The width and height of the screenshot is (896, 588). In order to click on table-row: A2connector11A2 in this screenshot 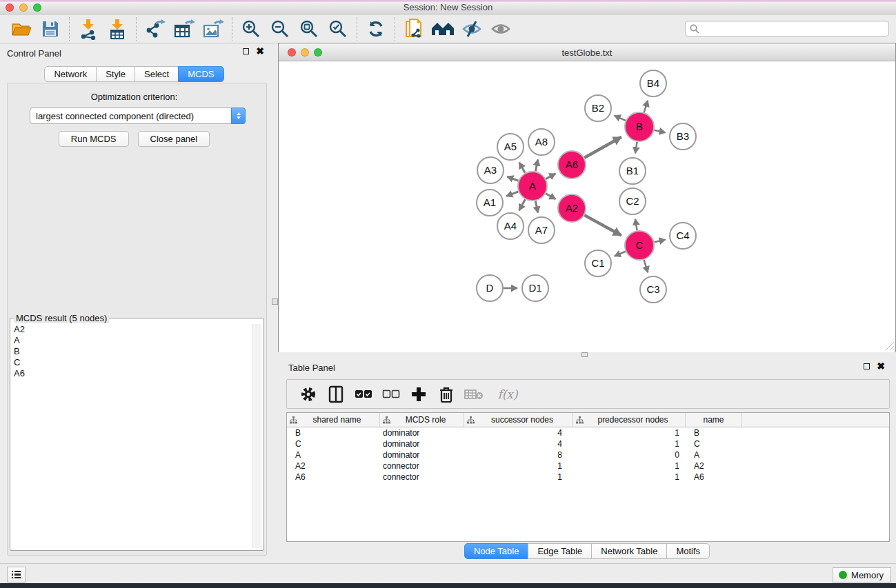, I will do `click(588, 466)`.